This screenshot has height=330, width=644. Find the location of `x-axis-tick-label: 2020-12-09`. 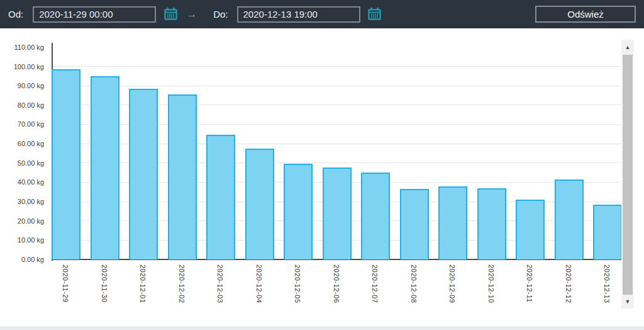

x-axis-tick-label: 2020-12-09 is located at coordinates (452, 283).